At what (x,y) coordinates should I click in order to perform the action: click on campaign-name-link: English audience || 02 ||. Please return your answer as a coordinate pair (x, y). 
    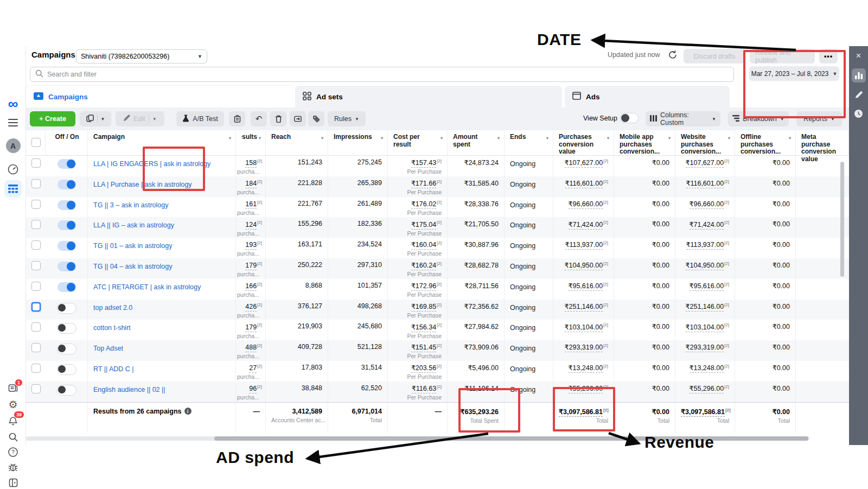
    Looking at the image, I should click on (129, 390).